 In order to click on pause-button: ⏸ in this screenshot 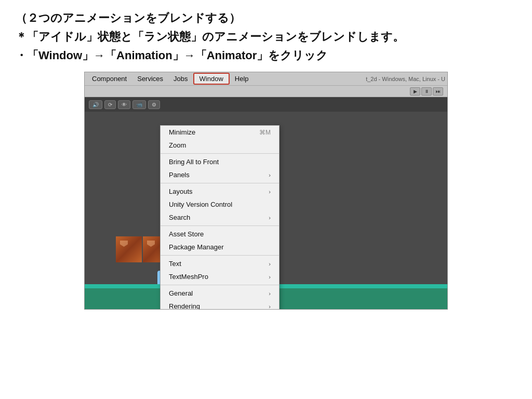, I will do `click(427, 91)`.